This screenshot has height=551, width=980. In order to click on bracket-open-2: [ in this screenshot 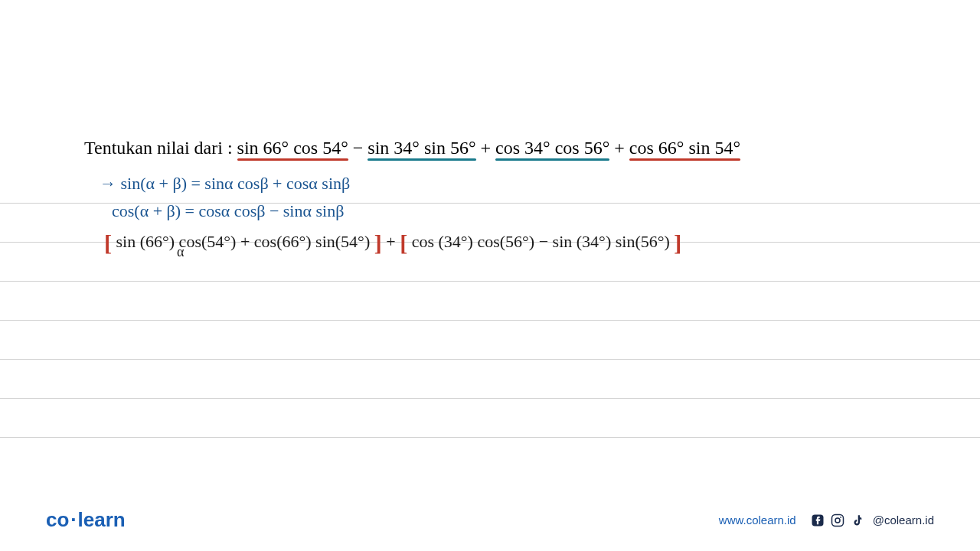, I will do `click(403, 243)`.